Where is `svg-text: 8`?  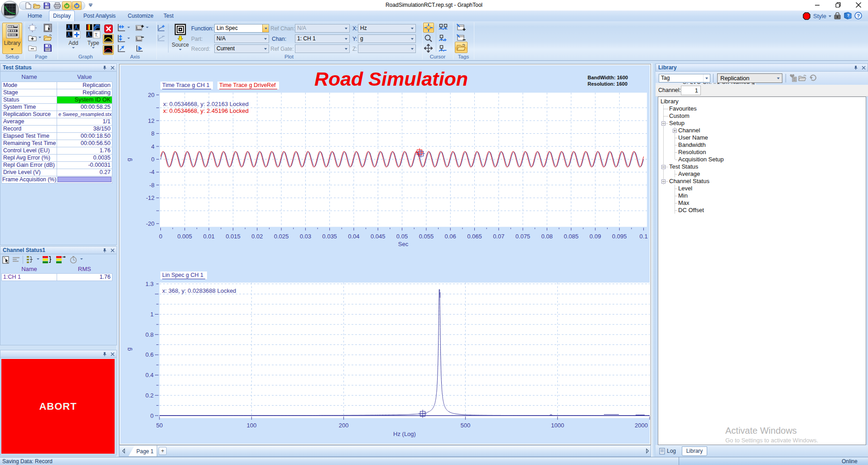 svg-text: 8 is located at coordinates (153, 133).